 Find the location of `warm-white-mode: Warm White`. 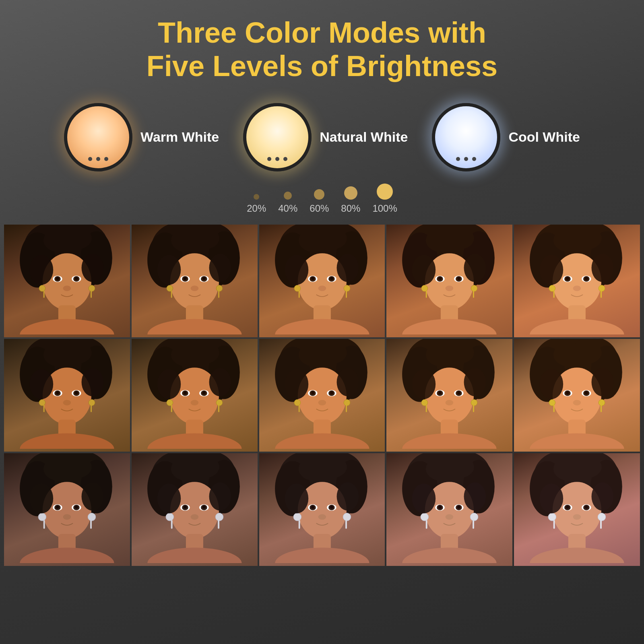

warm-white-mode: Warm White is located at coordinates (142, 137).